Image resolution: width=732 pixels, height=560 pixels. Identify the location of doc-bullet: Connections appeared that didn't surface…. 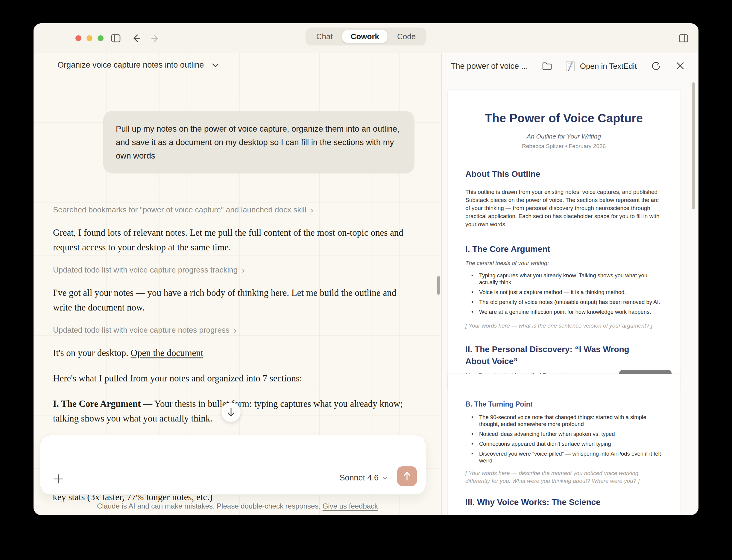
(564, 444).